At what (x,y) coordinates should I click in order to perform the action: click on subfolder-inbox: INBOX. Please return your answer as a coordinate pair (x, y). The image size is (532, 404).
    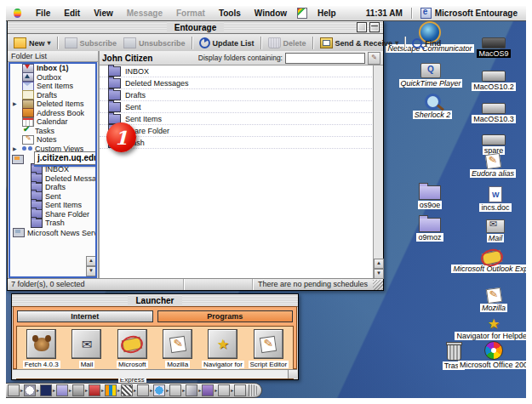
    Looking at the image, I should click on (53, 170).